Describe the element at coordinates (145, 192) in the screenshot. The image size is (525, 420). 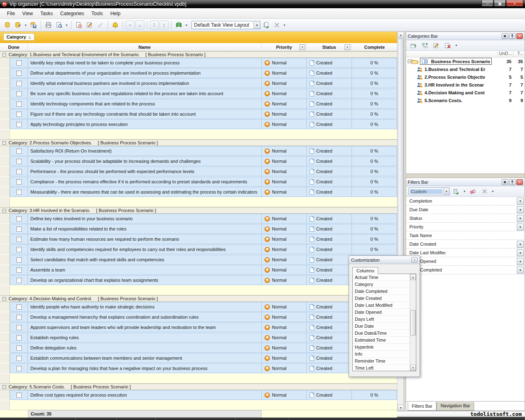
I see `task-name-cell: Measurability - there are measures that …` at that location.